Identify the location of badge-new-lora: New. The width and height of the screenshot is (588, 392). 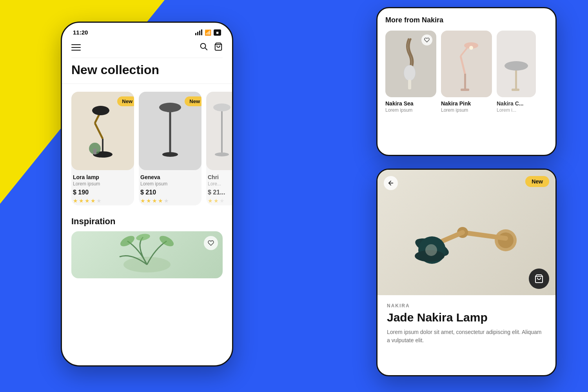
(125, 101).